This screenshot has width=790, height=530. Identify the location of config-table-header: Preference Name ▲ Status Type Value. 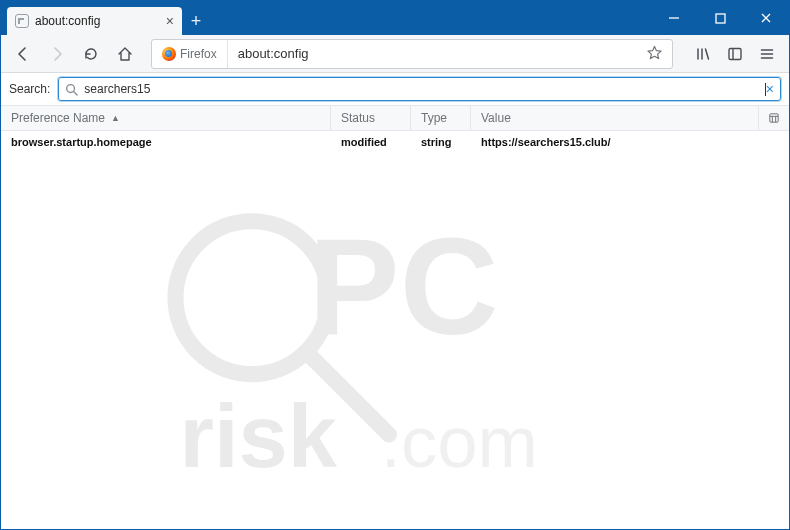
(395, 118).